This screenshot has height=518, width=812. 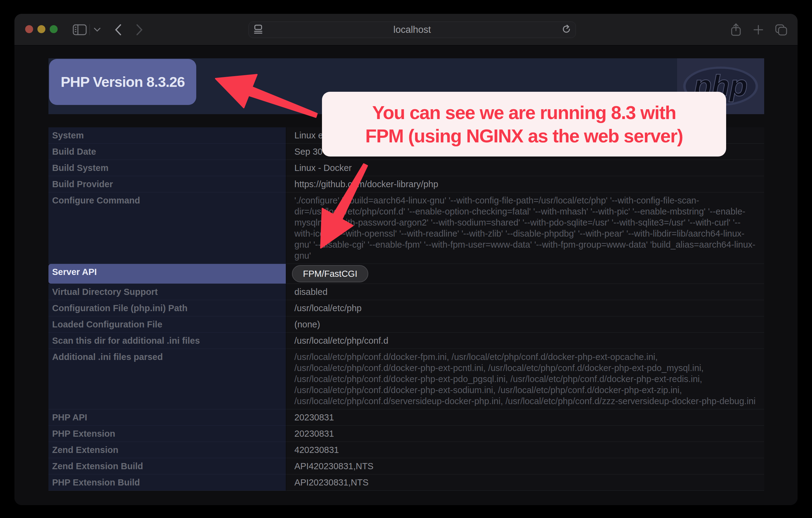 What do you see at coordinates (758, 30) in the screenshot?
I see `plus-icon` at bounding box center [758, 30].